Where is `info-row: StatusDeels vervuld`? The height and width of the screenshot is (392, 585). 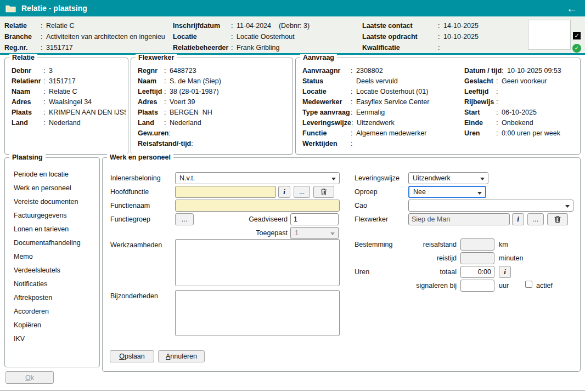 info-row: StatusDeels vervuld is located at coordinates (383, 81).